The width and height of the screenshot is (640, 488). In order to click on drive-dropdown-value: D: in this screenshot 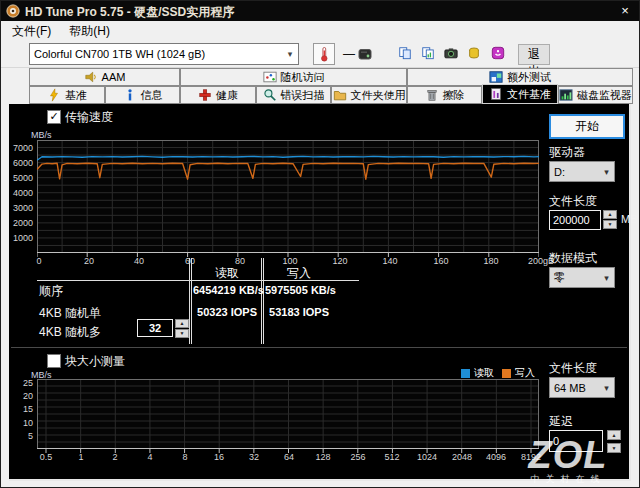, I will do `click(574, 172)`.